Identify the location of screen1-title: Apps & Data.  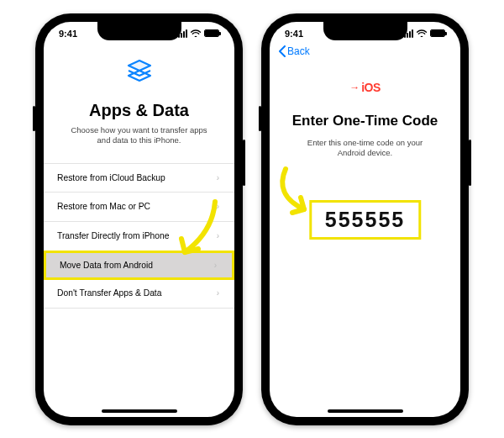
(139, 111).